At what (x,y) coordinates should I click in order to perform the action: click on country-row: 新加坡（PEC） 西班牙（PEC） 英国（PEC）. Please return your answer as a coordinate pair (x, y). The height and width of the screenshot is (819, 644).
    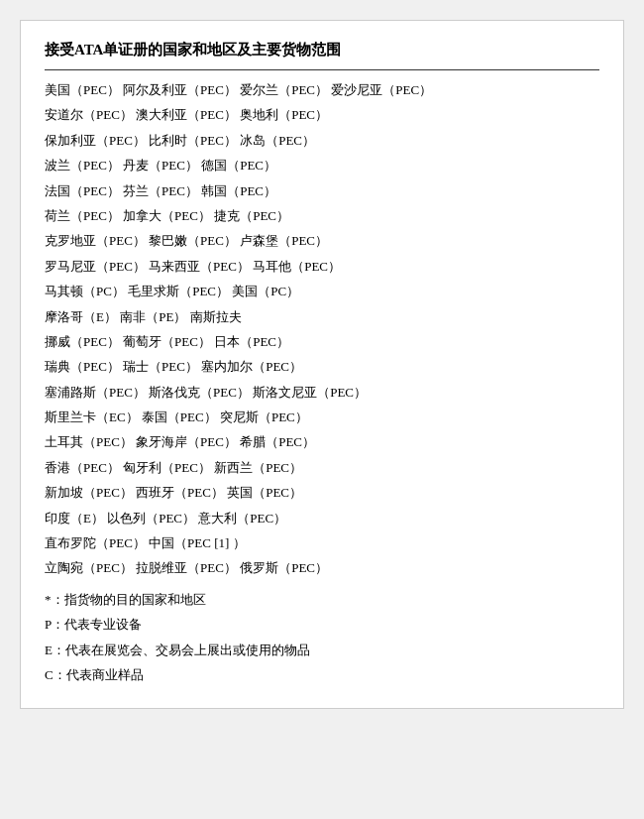
    Looking at the image, I should click on (322, 492).